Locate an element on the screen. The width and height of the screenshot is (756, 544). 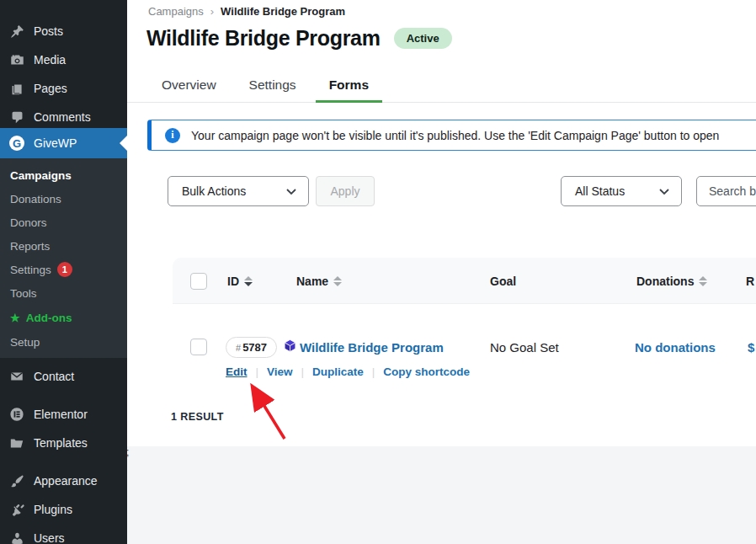
form-cube-icon is located at coordinates (290, 347).